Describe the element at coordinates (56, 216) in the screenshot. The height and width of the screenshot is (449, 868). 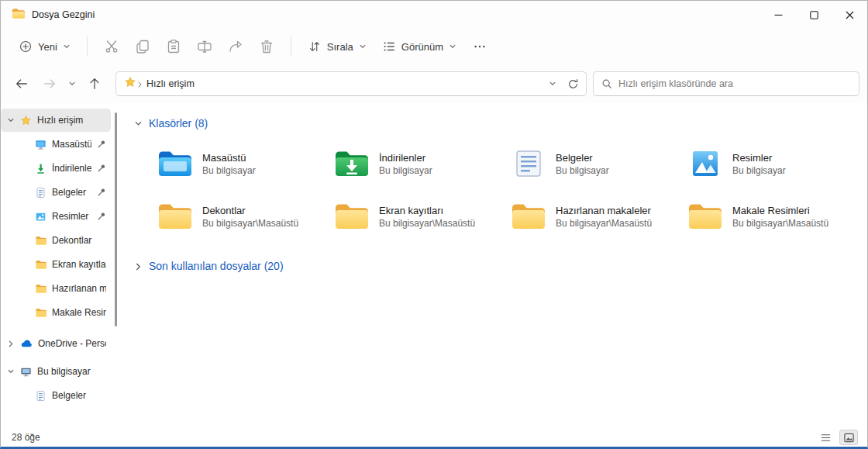
I see `sidebar-item-pictures: Resimler` at that location.